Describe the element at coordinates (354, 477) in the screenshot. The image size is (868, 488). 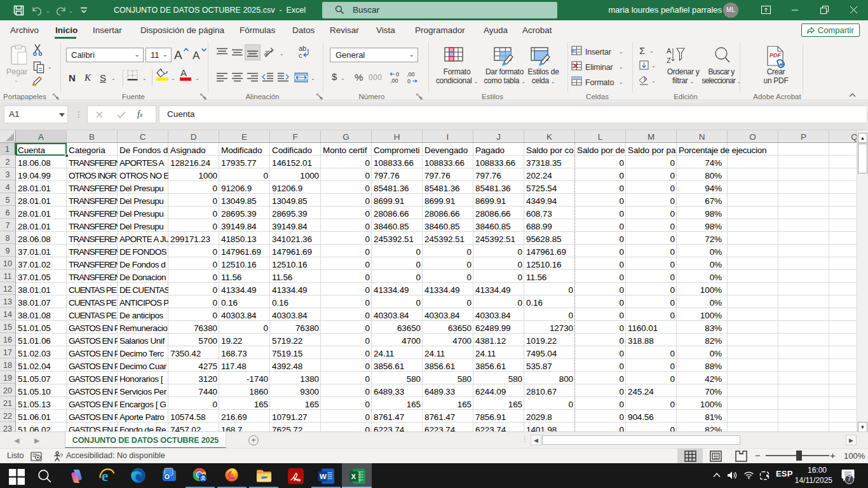
I see `svg-text: X` at that location.